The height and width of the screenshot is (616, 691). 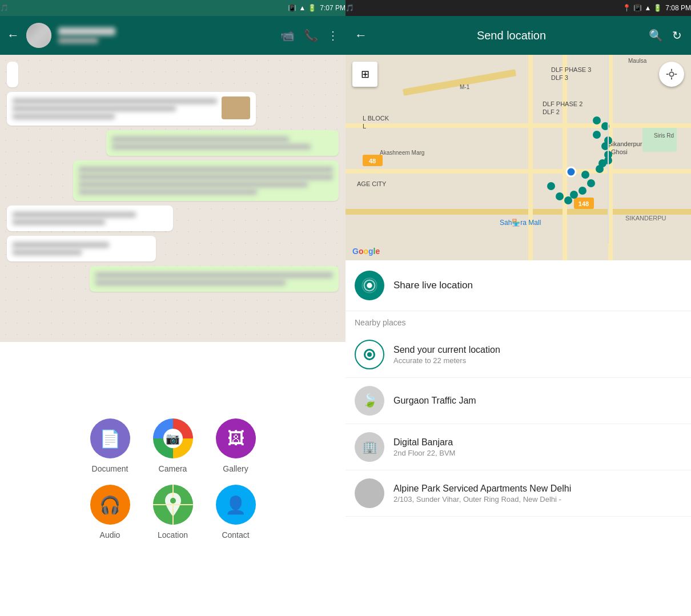 I want to click on alpine-name: Alpine Park Serviced Apartments New Delh…, so click(x=538, y=489).